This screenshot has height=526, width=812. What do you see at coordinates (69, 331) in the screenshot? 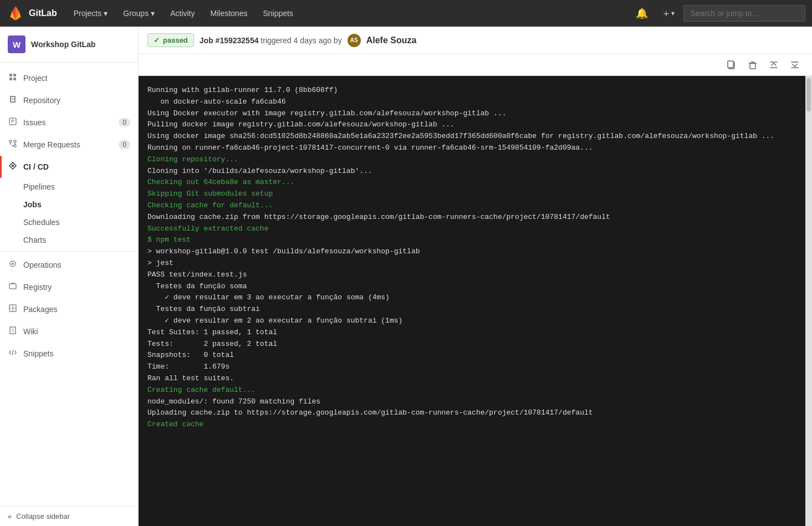
I see `sidebar-item-wiki: Wiki` at bounding box center [69, 331].